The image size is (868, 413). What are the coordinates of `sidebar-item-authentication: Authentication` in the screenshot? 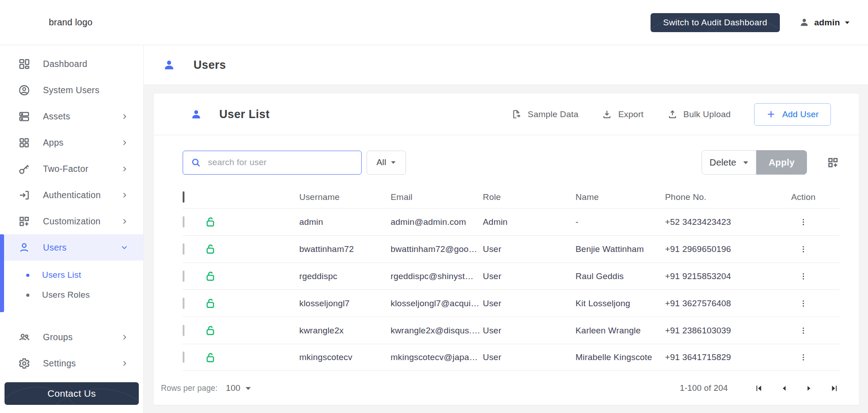 It's located at (71, 195).